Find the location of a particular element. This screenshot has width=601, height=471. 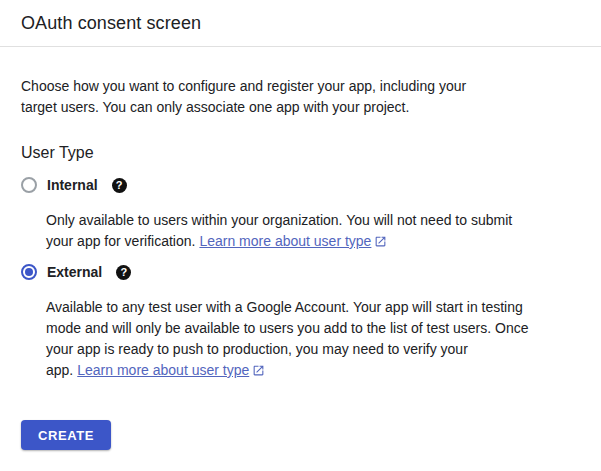

learn-more-link-internal: Learn more about user type is located at coordinates (285, 241).